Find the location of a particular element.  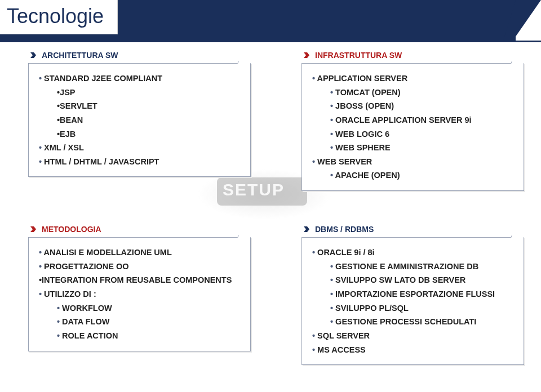

section-label-architettura: ARCHITETTURA SW is located at coordinates (140, 55).